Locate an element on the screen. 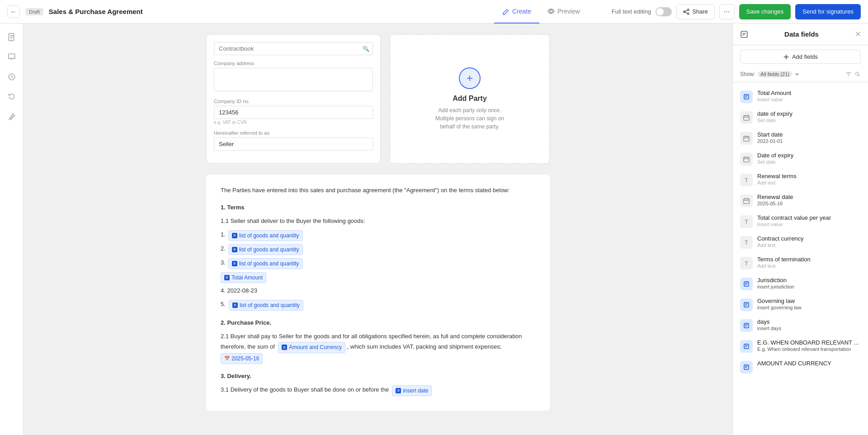 The image size is (868, 435). field-icon-terms-of-termination: T is located at coordinates (746, 263).